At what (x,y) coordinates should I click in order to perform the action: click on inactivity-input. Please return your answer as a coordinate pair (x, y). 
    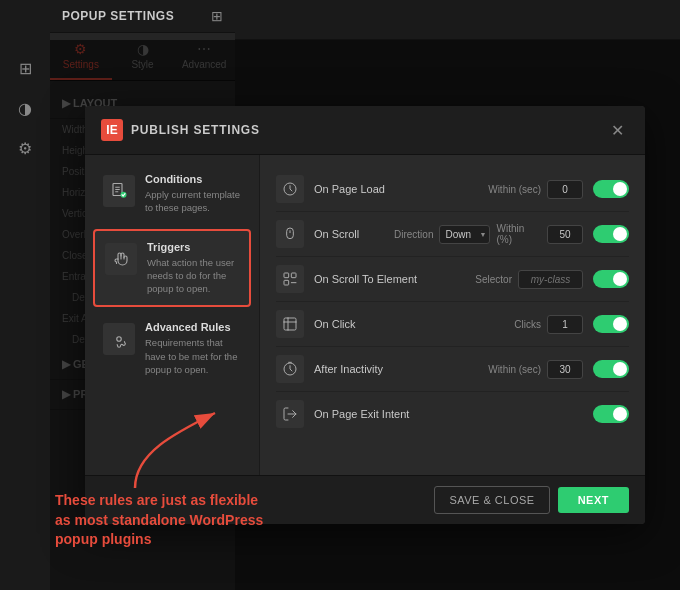
    Looking at the image, I should click on (565, 370).